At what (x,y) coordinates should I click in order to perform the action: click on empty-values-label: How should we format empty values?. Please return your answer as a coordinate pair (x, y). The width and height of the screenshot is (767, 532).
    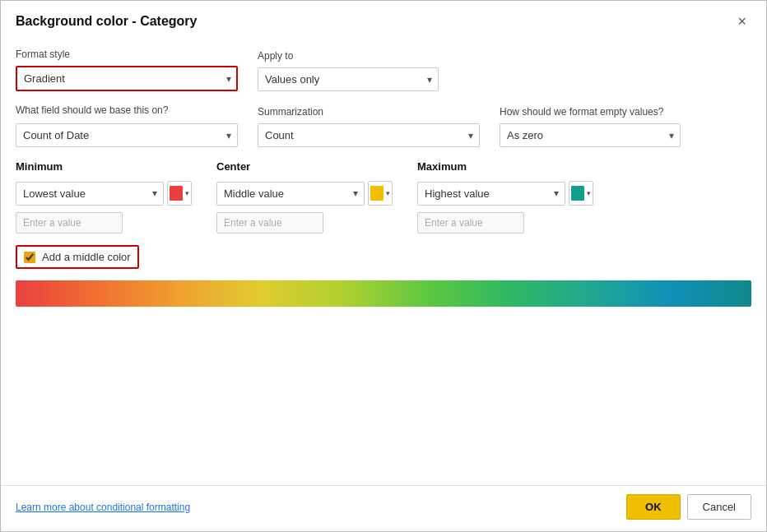
    Looking at the image, I should click on (590, 112).